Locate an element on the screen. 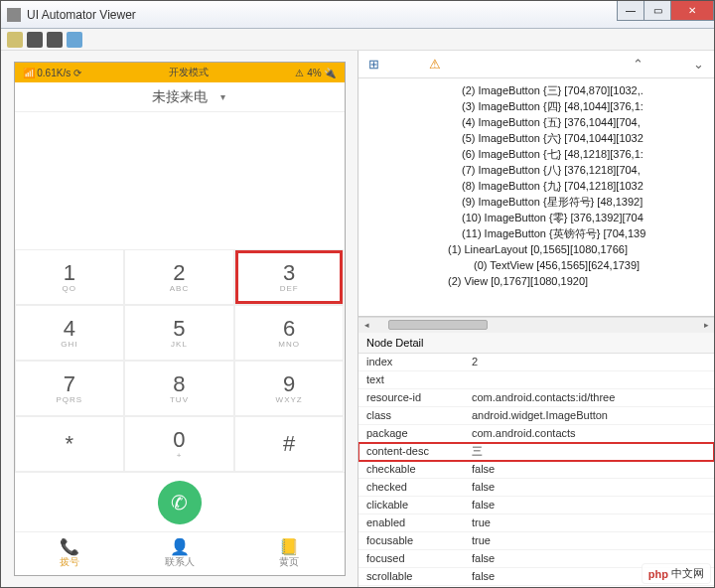 This screenshot has height=588, width=715. detail-row-long-clickable: long-clickabletrue is located at coordinates (536, 586).